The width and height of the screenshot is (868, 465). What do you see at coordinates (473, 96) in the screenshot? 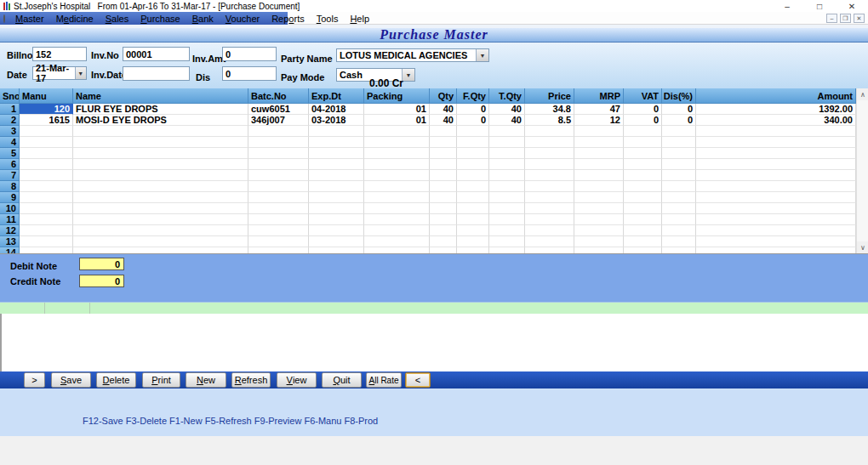
I see `grid-column-header: F.Qty` at bounding box center [473, 96].